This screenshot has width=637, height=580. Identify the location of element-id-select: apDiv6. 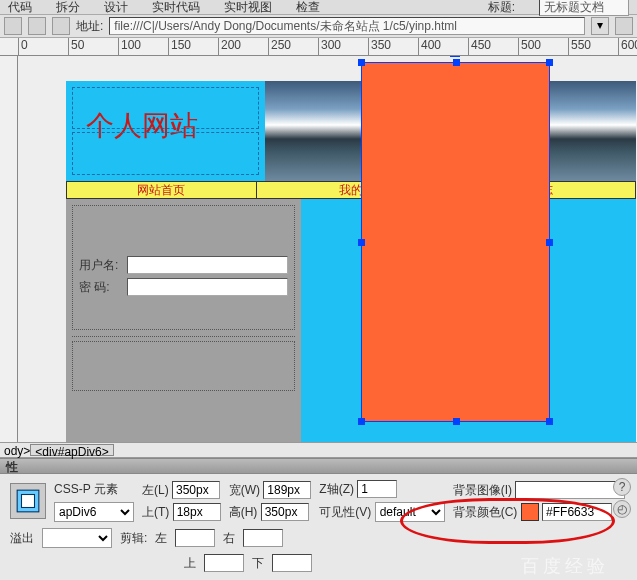
(94, 512).